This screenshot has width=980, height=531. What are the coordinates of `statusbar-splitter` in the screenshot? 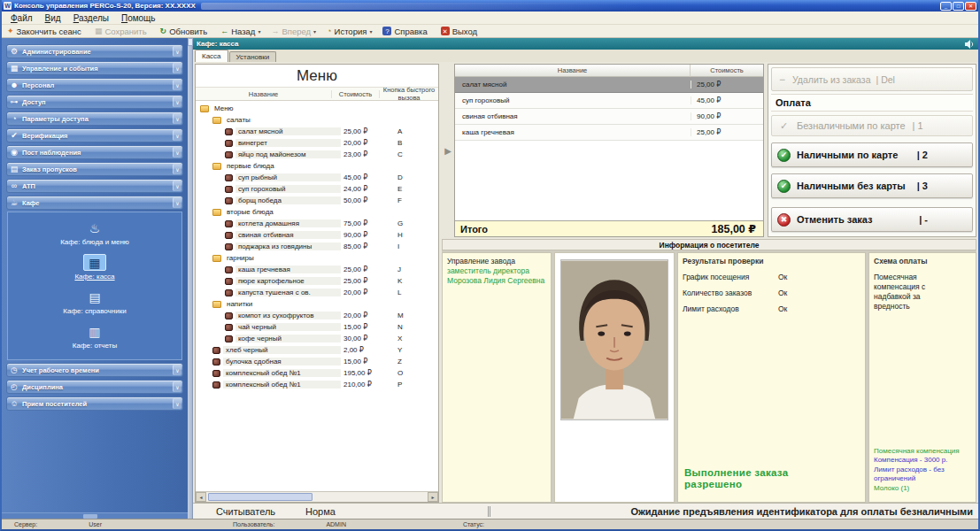 It's located at (489, 512).